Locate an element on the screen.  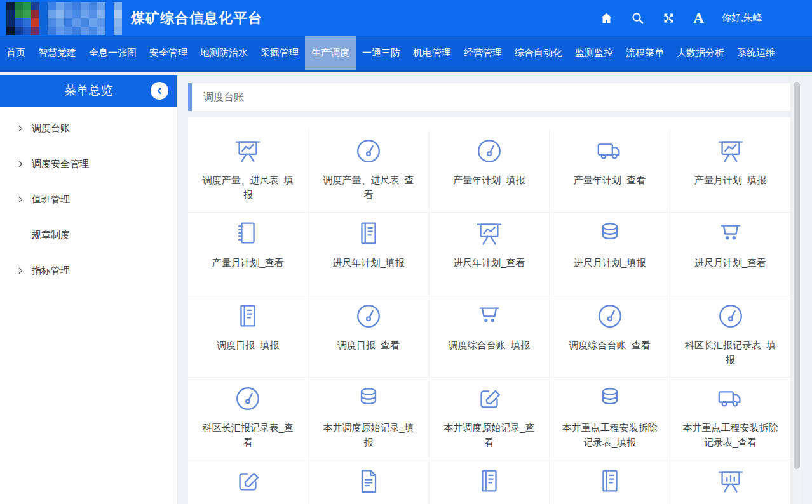
sidebar-item: 规章制度 is located at coordinates (89, 235).